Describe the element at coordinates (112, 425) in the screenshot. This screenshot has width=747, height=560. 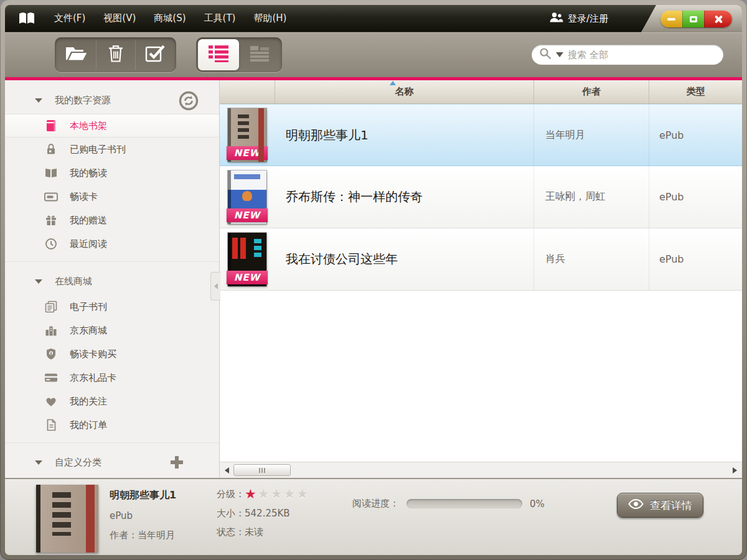
I see `sidebar-item-my-orders: 我的订单` at that location.